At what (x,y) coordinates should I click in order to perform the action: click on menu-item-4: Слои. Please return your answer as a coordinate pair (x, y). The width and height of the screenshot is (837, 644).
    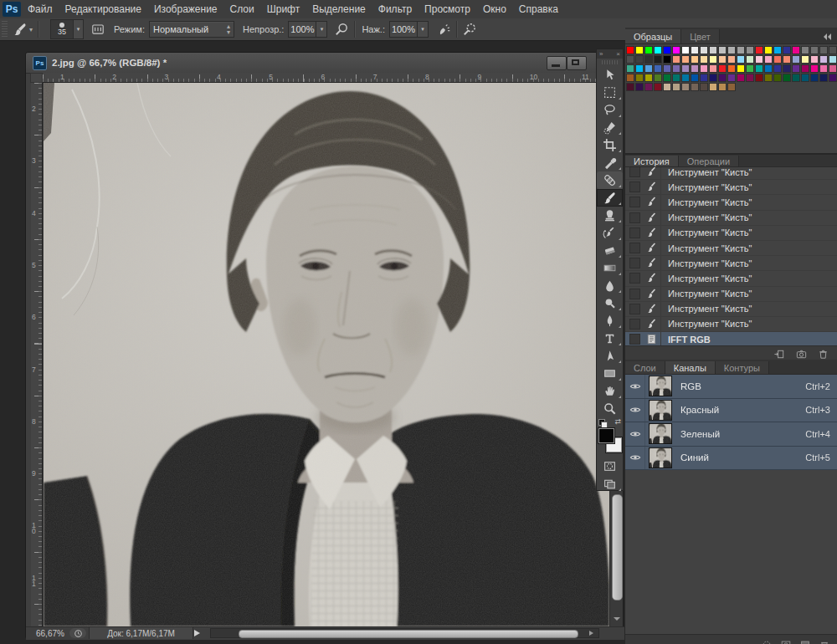
    Looking at the image, I should click on (243, 9).